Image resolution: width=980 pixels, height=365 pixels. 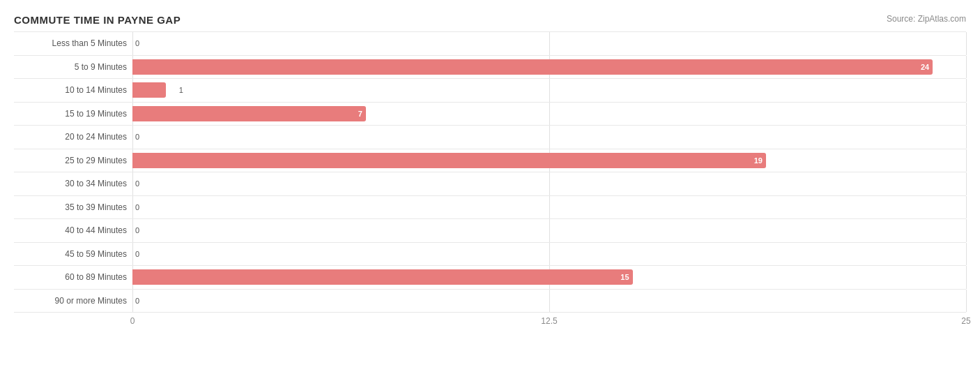 I want to click on bar-value: 15, so click(x=625, y=277).